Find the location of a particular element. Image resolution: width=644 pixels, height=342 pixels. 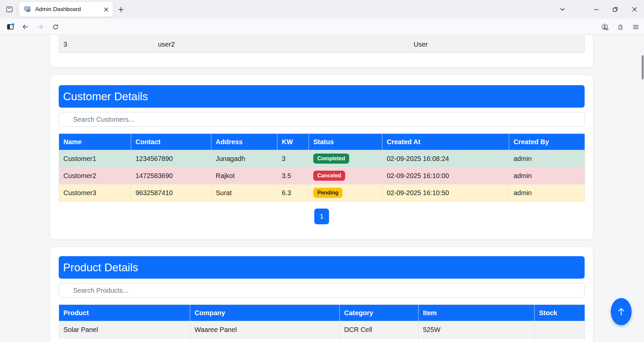

search-customers-input is located at coordinates (322, 119).